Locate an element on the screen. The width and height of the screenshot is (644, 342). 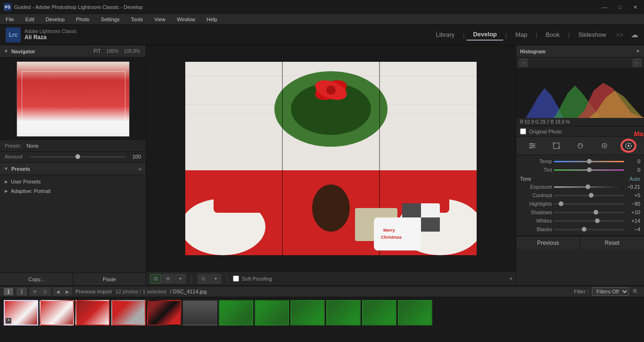
menu-photo: Photo is located at coordinates (83, 19).